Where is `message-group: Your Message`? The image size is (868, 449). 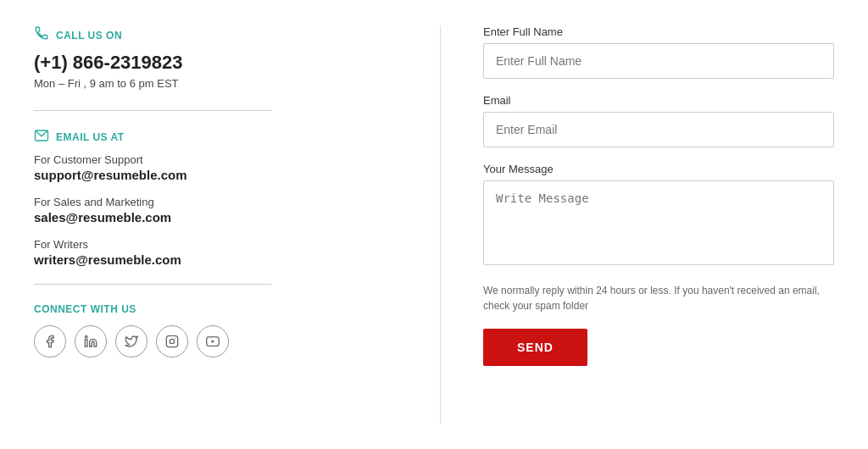 message-group: Your Message is located at coordinates (659, 215).